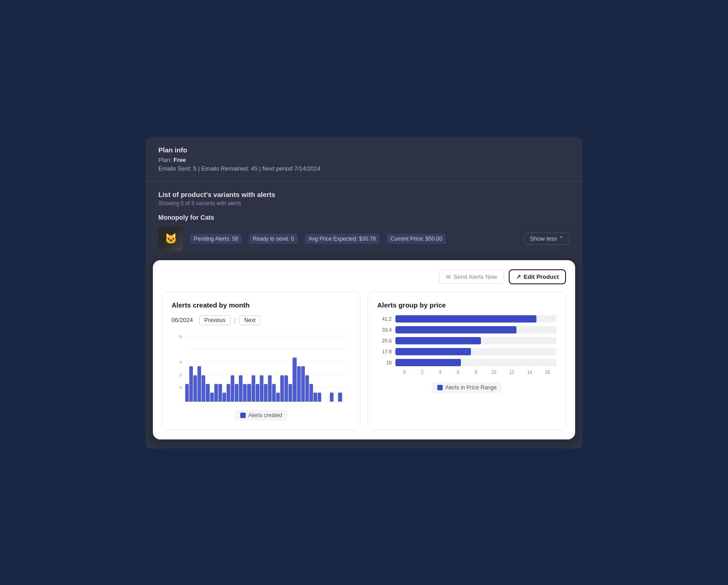  What do you see at coordinates (511, 372) in the screenshot?
I see `hbar-axis-tick: 12` at bounding box center [511, 372].